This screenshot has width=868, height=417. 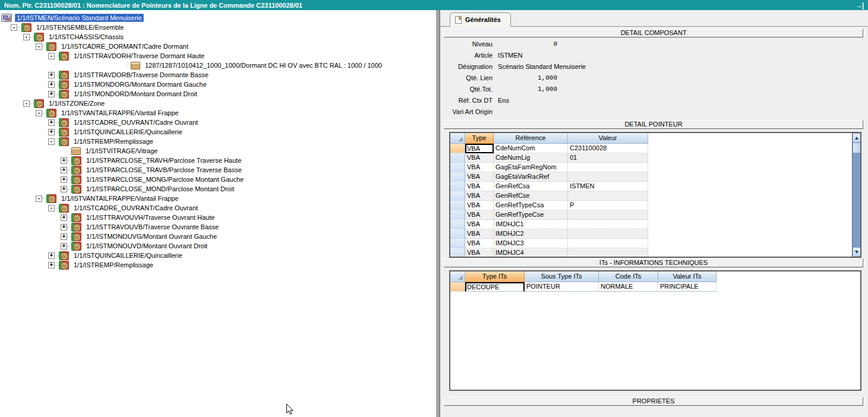 What do you see at coordinates (217, 94) in the screenshot?
I see `tree-item: +1/1/ISTMONDORD/Montant Dormant Droit` at bounding box center [217, 94].